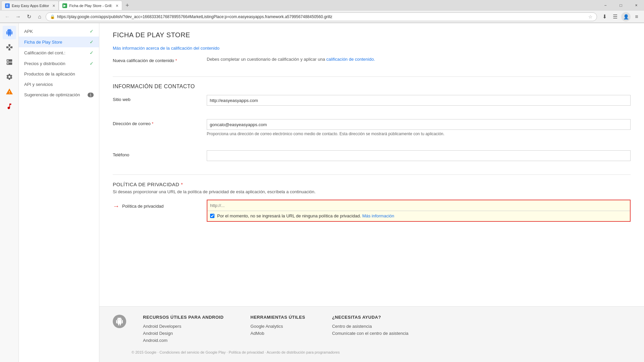 The width and height of the screenshot is (644, 362). I want to click on content-telefono, so click(419, 156).